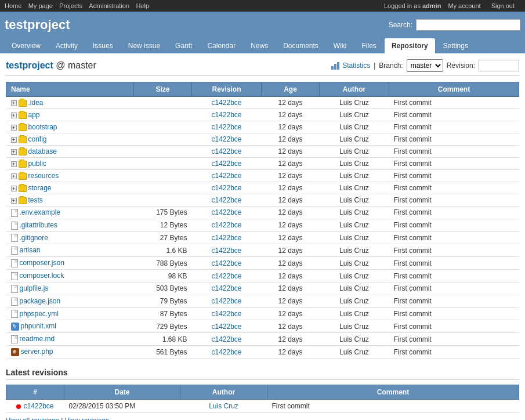 Image resolution: width=525 pixels, height=420 pixels. What do you see at coordinates (222, 46) in the screenshot?
I see `tab-calendar: Calendar` at bounding box center [222, 46].